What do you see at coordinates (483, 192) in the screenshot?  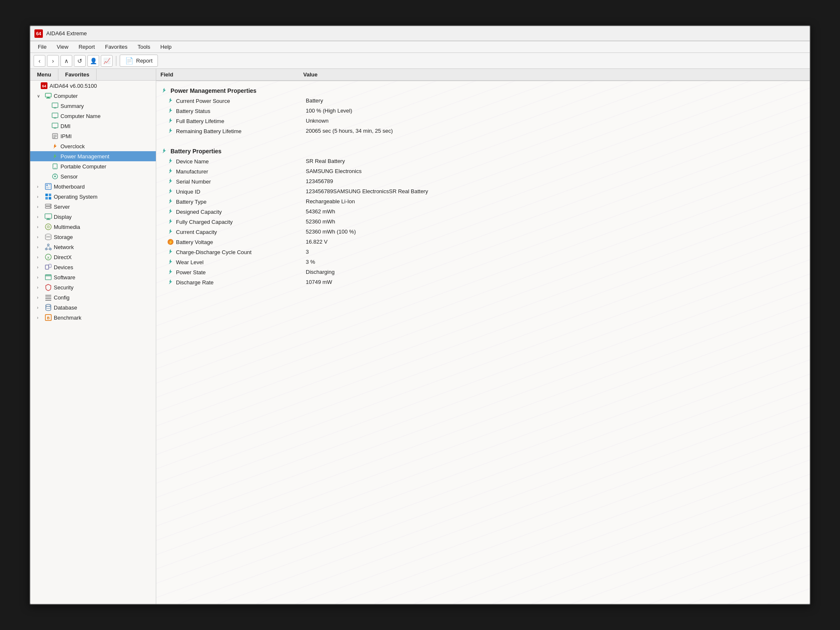 I see `row-unique-id: Unique ID 123456789SAMSUNG ElectronicsSR…` at bounding box center [483, 192].